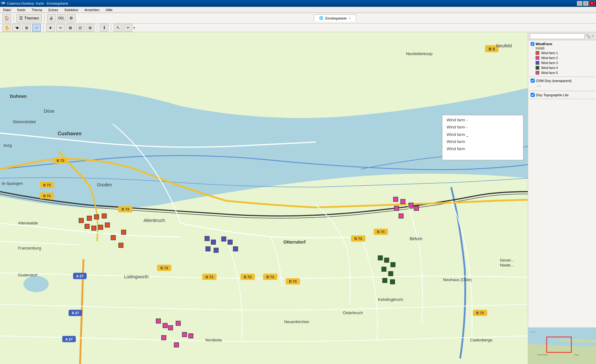  Describe the element at coordinates (457, 280) in the screenshot. I see `svg-text: Neuhaus (Oste)` at that location.